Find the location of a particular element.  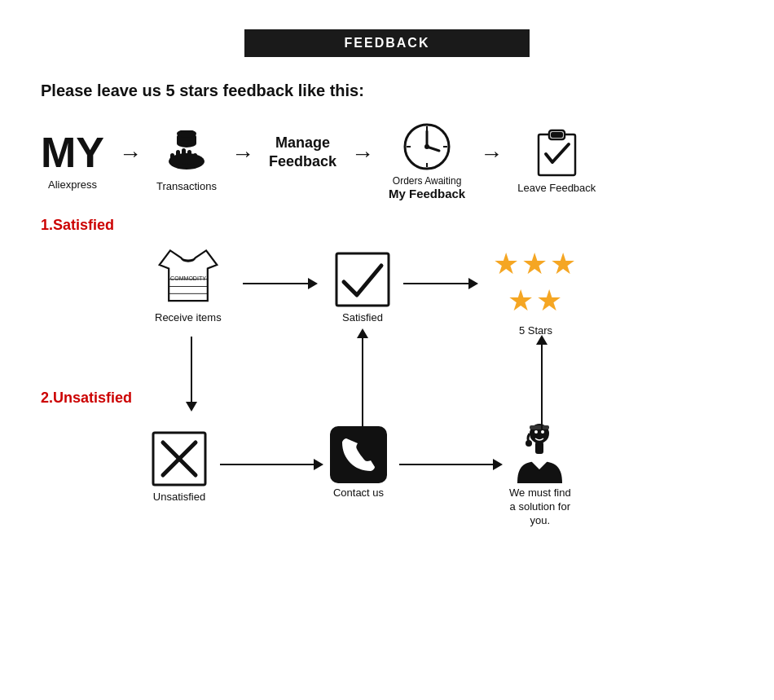

satisfied-check: Satisfied is located at coordinates (363, 288).